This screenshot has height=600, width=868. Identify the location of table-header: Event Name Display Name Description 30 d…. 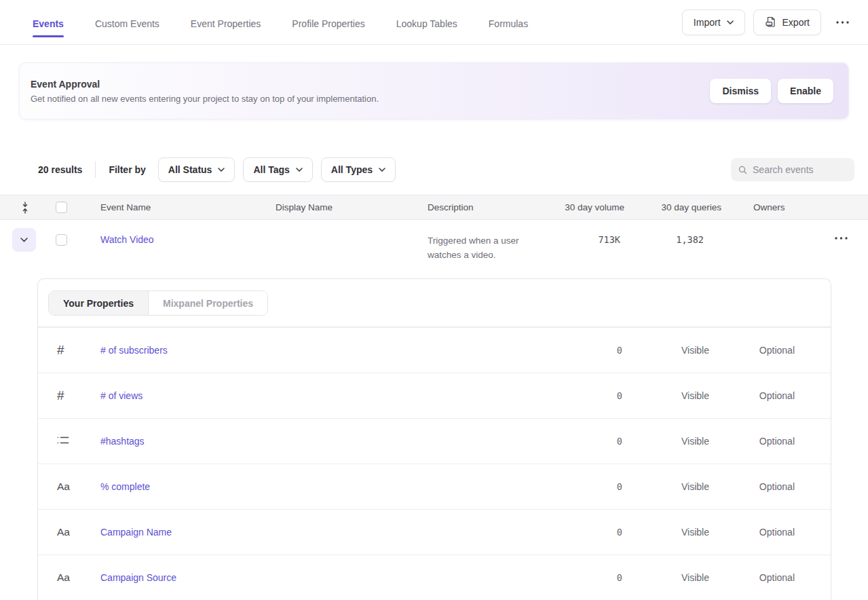
(434, 208).